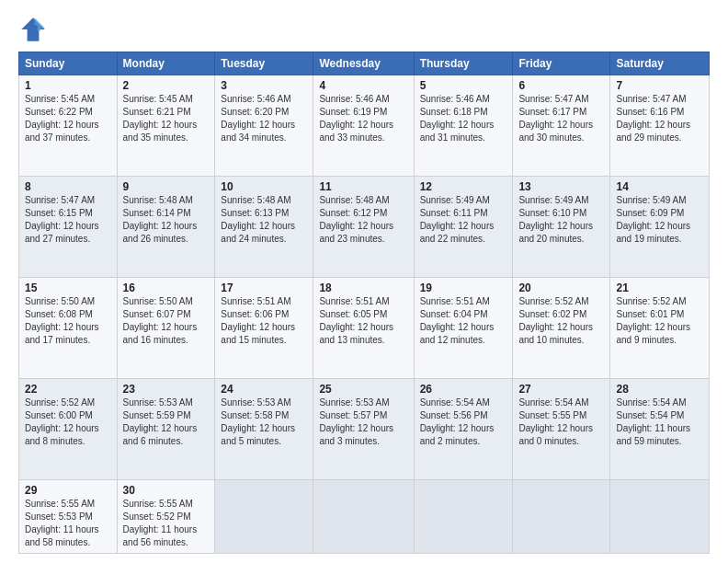 This screenshot has height=563, width=728. I want to click on day-info: Sunrise: 5:48 AMSunset: 6:14 PMDaylight:…, so click(160, 219).